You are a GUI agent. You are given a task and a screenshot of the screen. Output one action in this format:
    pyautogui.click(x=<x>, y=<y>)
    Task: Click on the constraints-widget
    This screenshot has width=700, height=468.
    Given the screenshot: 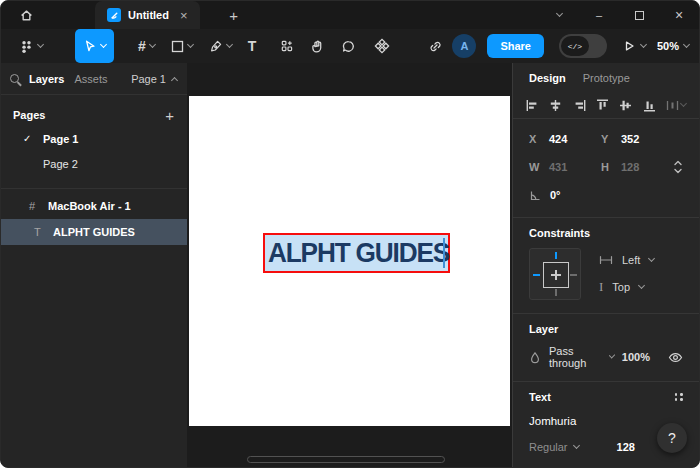 What is the action you would take?
    pyautogui.click(x=555, y=274)
    